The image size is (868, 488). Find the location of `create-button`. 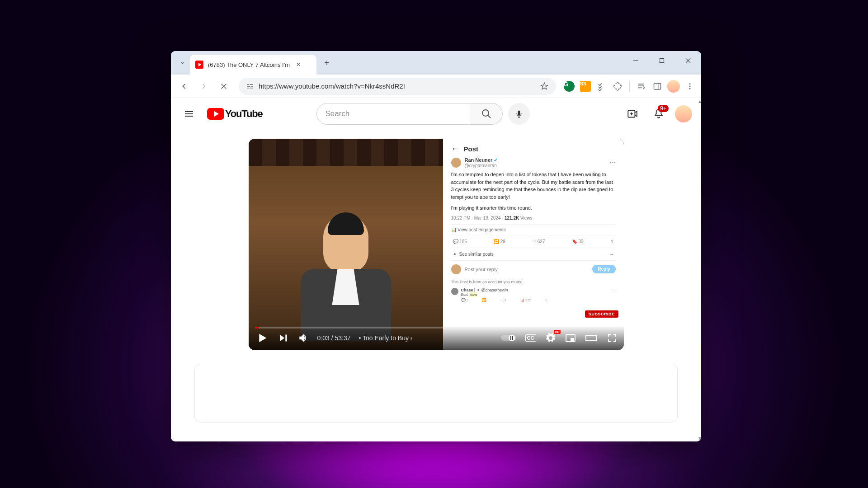

create-button is located at coordinates (632, 114).